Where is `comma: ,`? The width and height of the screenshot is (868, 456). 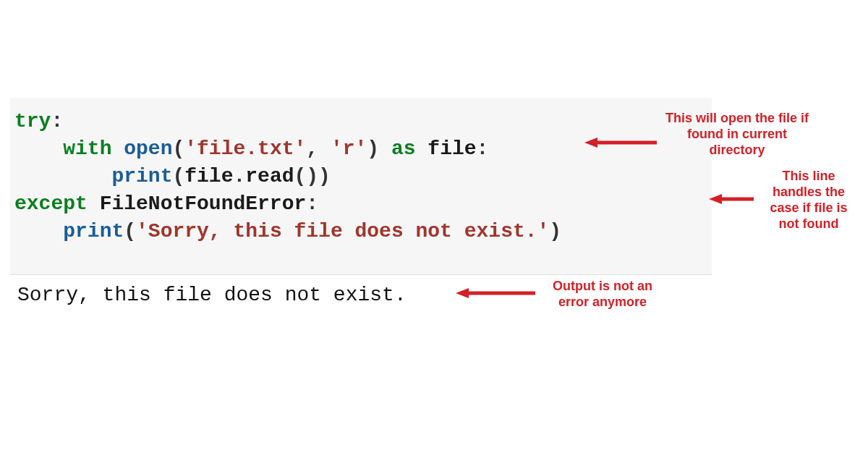
comma: , is located at coordinates (318, 149).